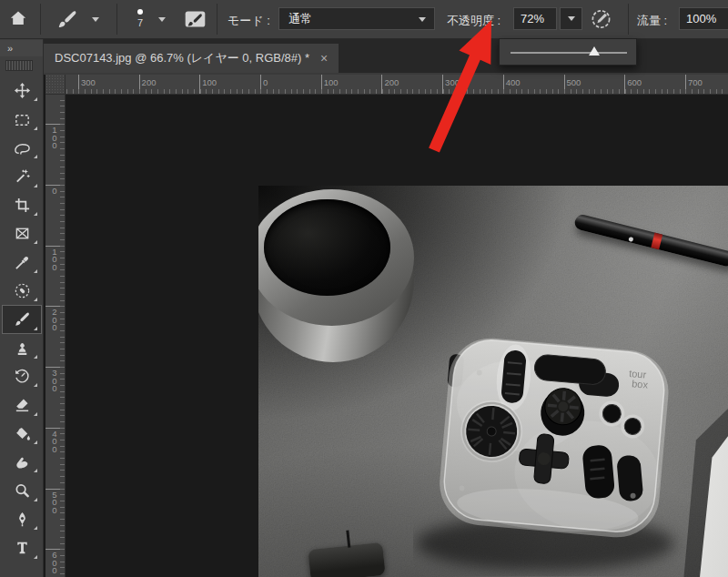 The width and height of the screenshot is (728, 577). What do you see at coordinates (22, 433) in the screenshot?
I see `tool-paint-bucket` at bounding box center [22, 433].